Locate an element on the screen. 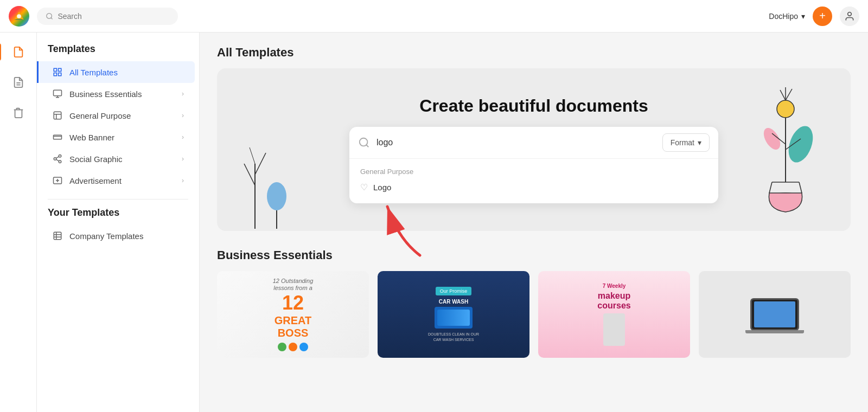 This screenshot has height=412, width=868. template-card-carwash: Our Promise CAR WASH DOUBTLESS CLEAN IN … is located at coordinates (454, 314).